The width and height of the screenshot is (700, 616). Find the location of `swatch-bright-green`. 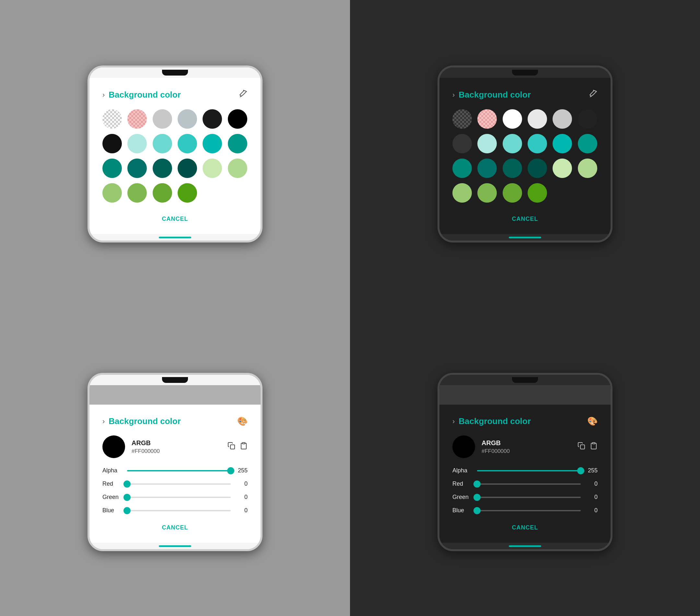

swatch-bright-green is located at coordinates (187, 193).